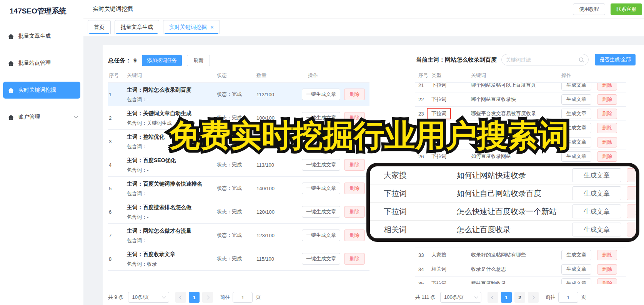  What do you see at coordinates (521, 156) in the screenshot?
I see `keyword-row: 26 下拉词 如何百度收录网站 生成文章 删除` at bounding box center [521, 156].